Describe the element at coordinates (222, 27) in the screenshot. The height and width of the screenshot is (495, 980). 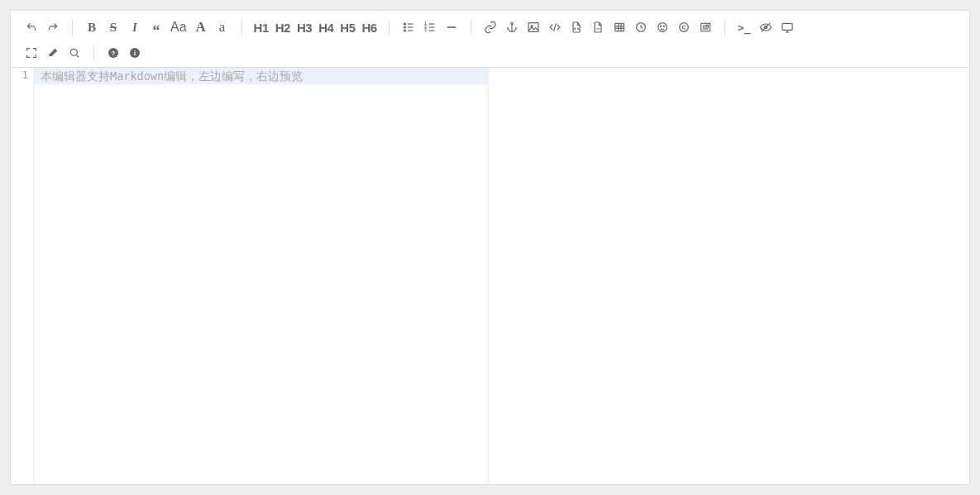
I see `lowercase-button: a` at that location.